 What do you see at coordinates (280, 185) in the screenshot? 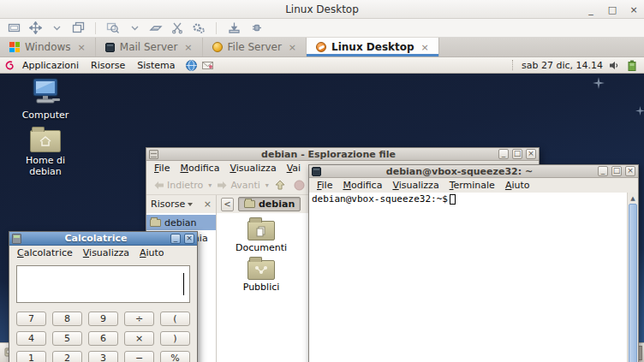
I see `up-button` at bounding box center [280, 185].